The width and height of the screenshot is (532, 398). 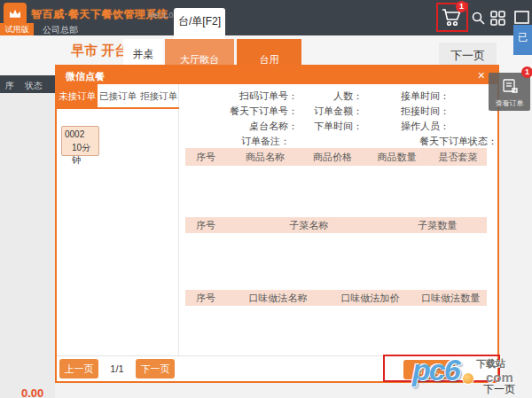 What do you see at coordinates (442, 369) in the screenshot?
I see `annotation-red-box-reject: 拒接` at bounding box center [442, 369].